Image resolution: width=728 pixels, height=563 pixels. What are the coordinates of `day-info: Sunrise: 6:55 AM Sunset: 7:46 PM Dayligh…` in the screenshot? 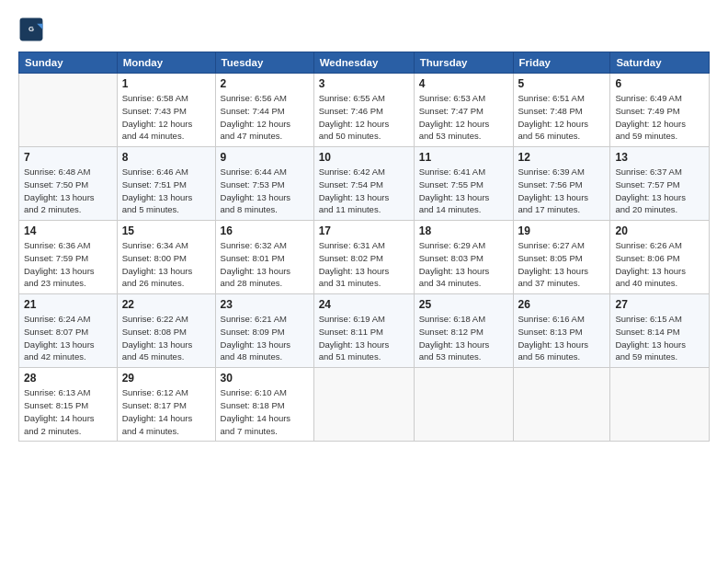 It's located at (364, 118).